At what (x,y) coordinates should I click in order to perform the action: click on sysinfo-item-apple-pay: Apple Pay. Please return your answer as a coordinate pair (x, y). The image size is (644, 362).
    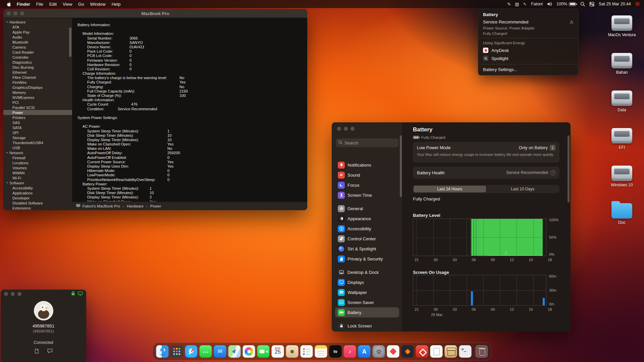
    Looking at the image, I should click on (38, 32).